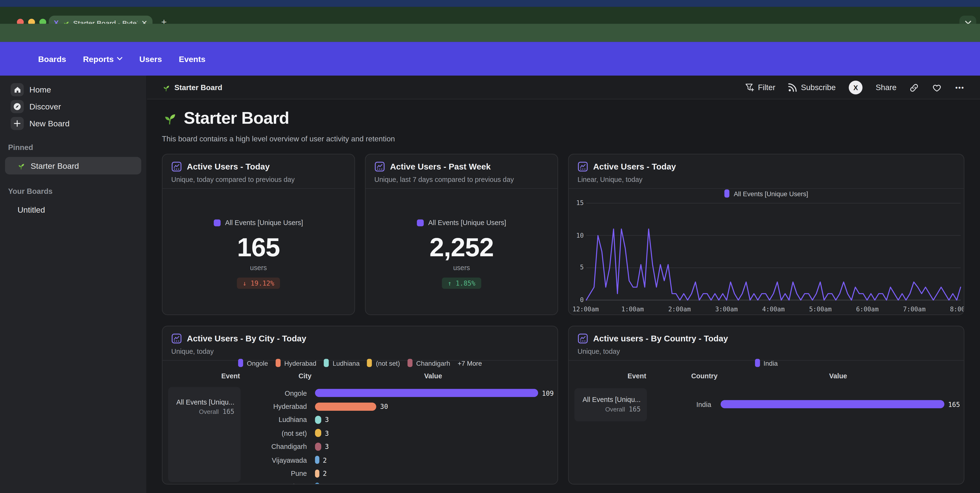 The width and height of the screenshot is (980, 493). Describe the element at coordinates (937, 87) in the screenshot. I see `favorite-heart-icon` at that location.